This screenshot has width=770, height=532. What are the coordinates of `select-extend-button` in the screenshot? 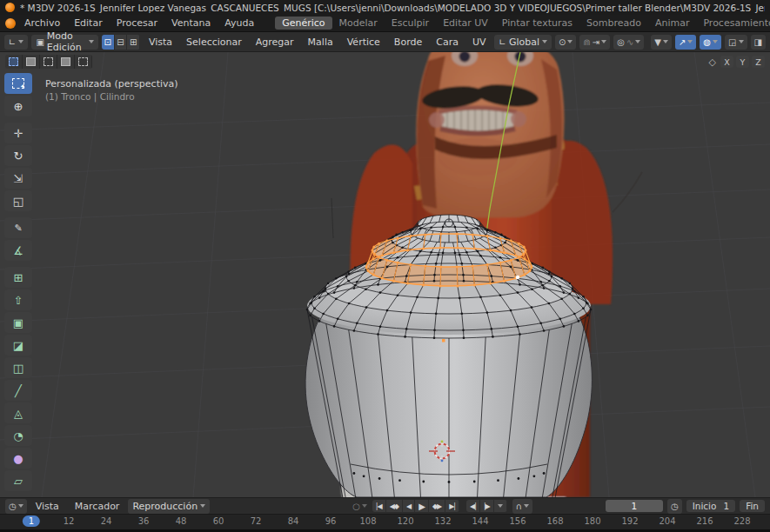 It's located at (31, 62).